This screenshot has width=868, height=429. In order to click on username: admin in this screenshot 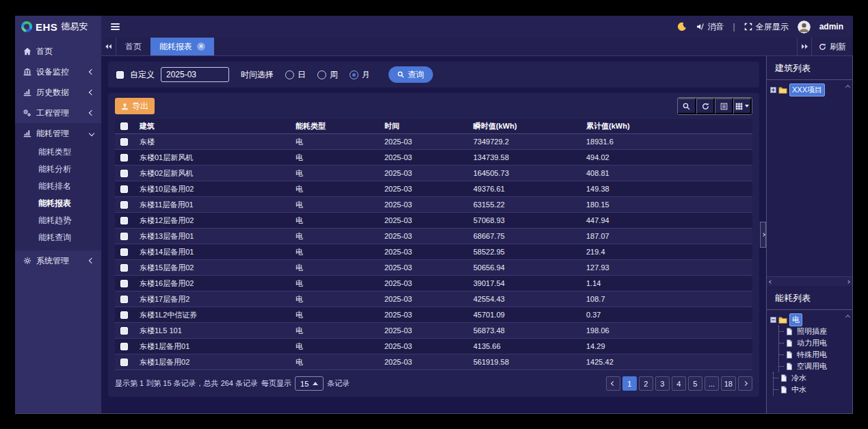, I will do `click(832, 27)`.